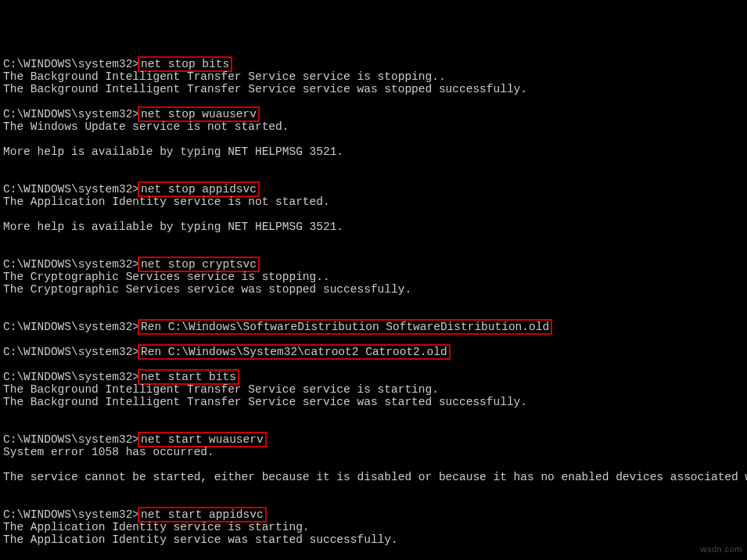 The image size is (747, 560). Describe the element at coordinates (374, 289) in the screenshot. I see `output-line: The Cryptographic Services service was s…` at that location.